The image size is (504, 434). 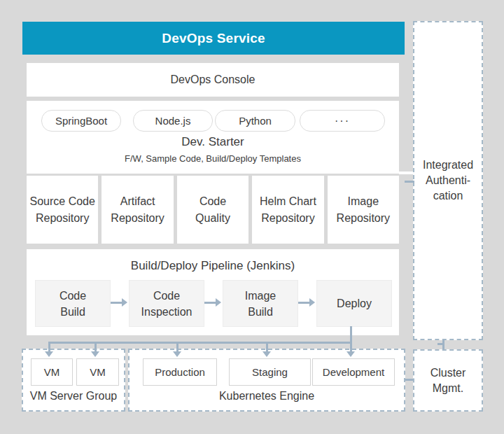 What do you see at coordinates (448, 196) in the screenshot?
I see `integrated-auth-label-line3: cation` at bounding box center [448, 196].